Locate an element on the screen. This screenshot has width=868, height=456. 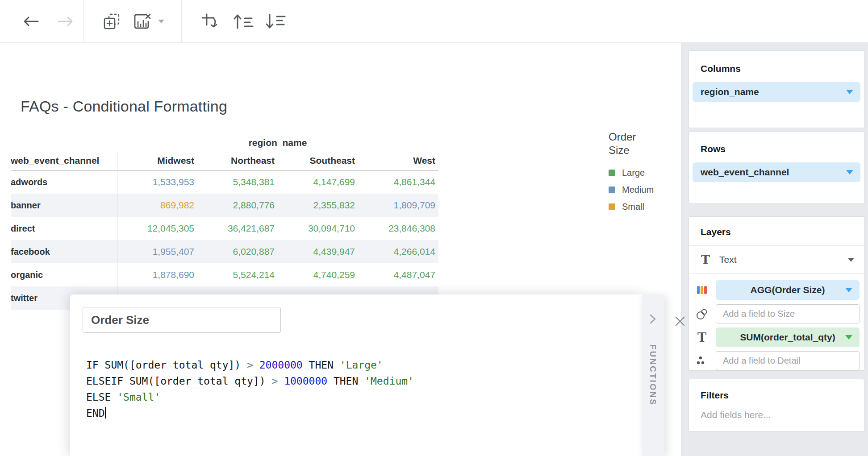
value-cell: 1,955,407 is located at coordinates (157, 252).